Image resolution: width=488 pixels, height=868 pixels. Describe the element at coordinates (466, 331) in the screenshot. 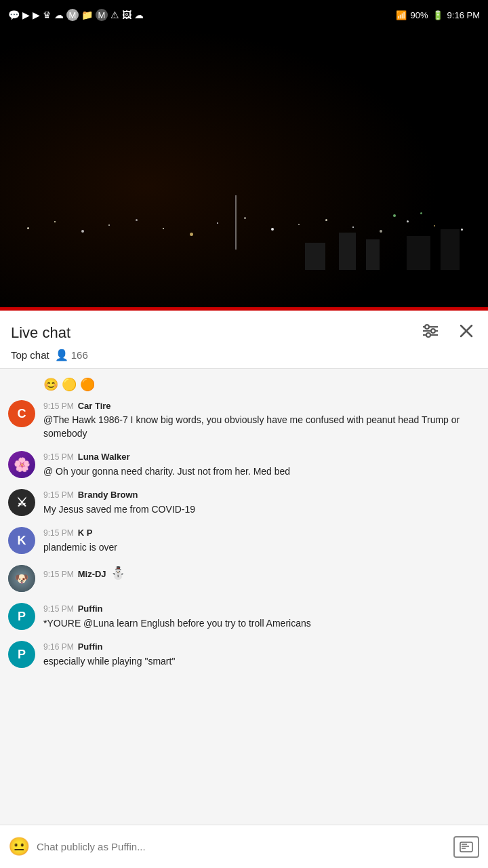

I see `close-icon` at that location.